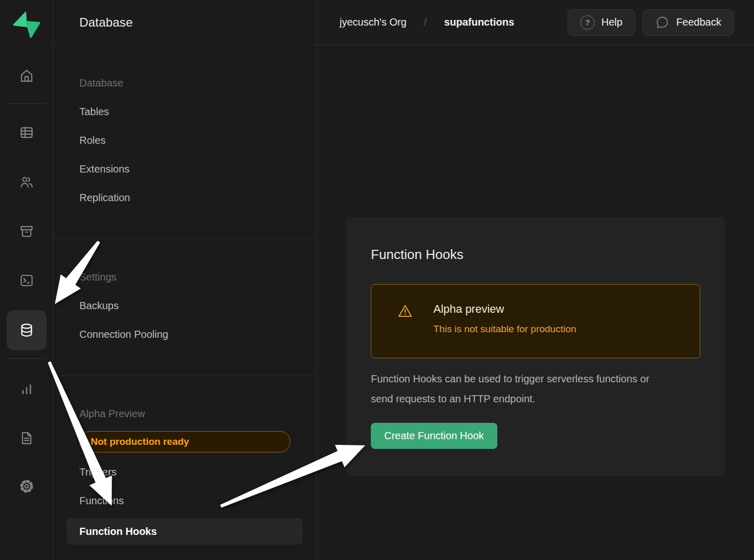 Image resolution: width=754 pixels, height=560 pixels. I want to click on sidebar-item-extensions: Extensions, so click(184, 169).